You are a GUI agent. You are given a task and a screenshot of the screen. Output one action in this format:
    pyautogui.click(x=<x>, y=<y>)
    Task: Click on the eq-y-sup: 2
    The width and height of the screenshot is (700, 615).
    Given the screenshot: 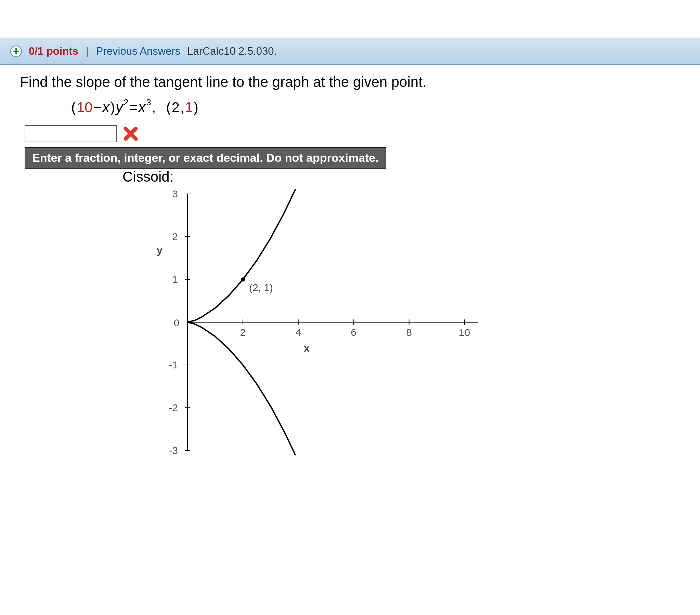 What is the action you would take?
    pyautogui.click(x=126, y=103)
    